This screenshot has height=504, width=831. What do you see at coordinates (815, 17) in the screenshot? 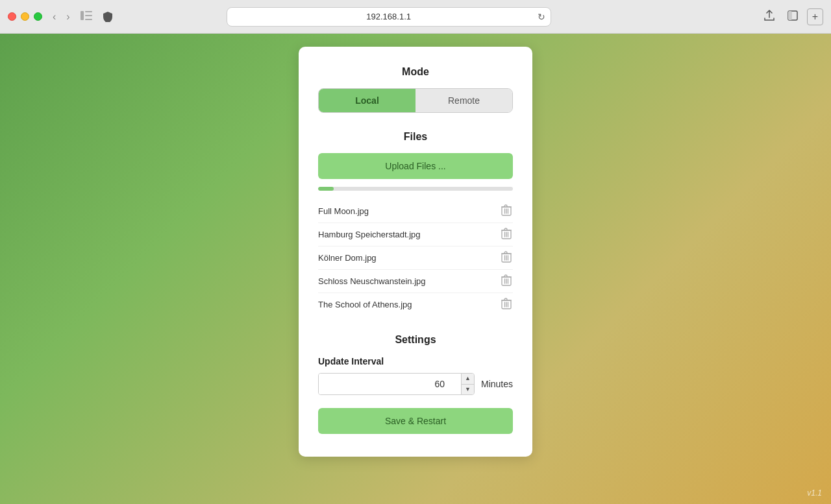
I see `new-tab-button: +` at bounding box center [815, 17].